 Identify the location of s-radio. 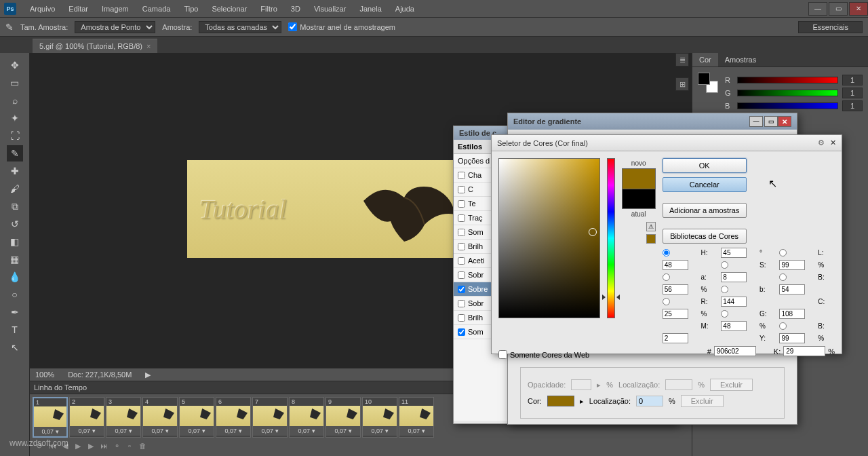
(724, 265).